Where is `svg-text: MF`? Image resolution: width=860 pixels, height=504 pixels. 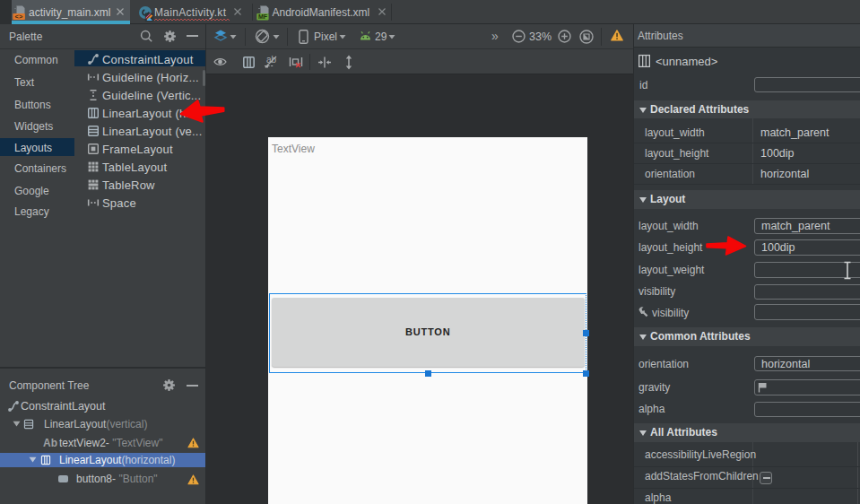
svg-text: MF is located at coordinates (264, 16).